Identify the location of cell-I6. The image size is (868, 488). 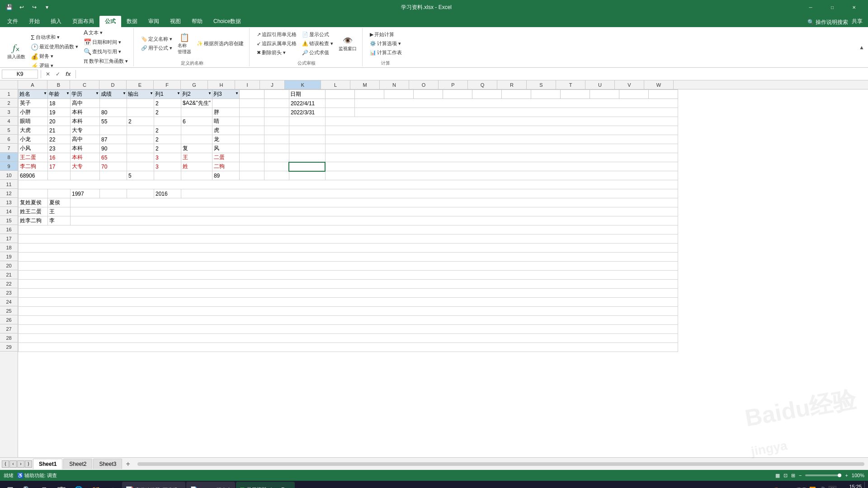
(251, 140).